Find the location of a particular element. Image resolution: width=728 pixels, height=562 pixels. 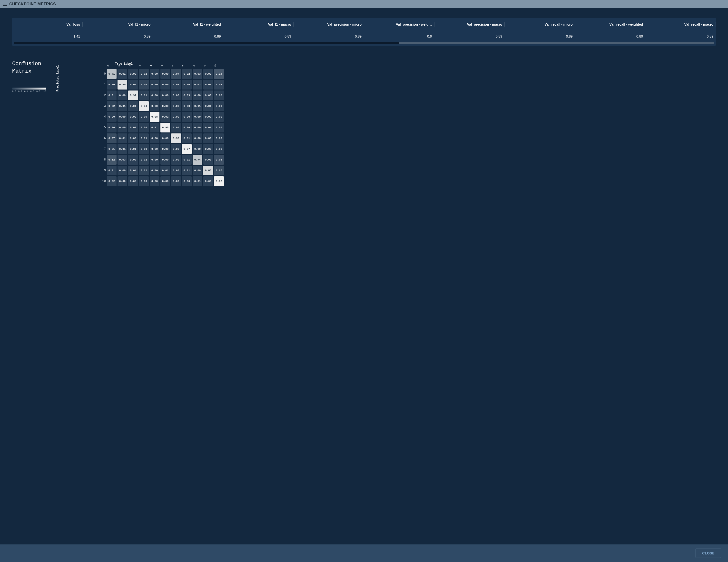

metrics-column-header: Val_recall - macro is located at coordinates (681, 24).